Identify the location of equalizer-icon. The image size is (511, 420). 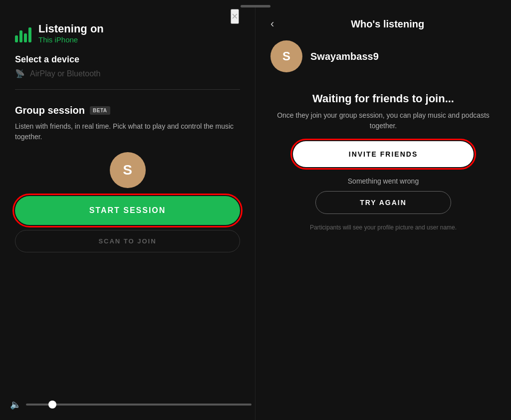
(23, 33).